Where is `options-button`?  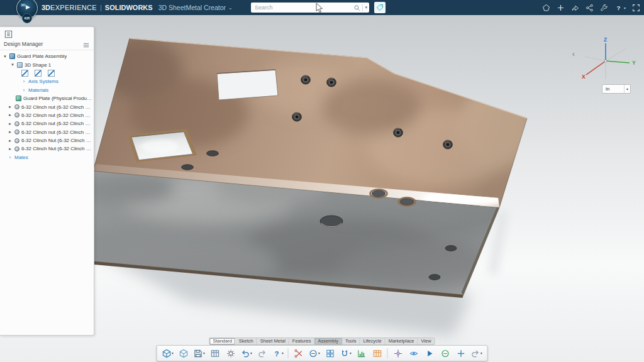
options-button is located at coordinates (231, 353).